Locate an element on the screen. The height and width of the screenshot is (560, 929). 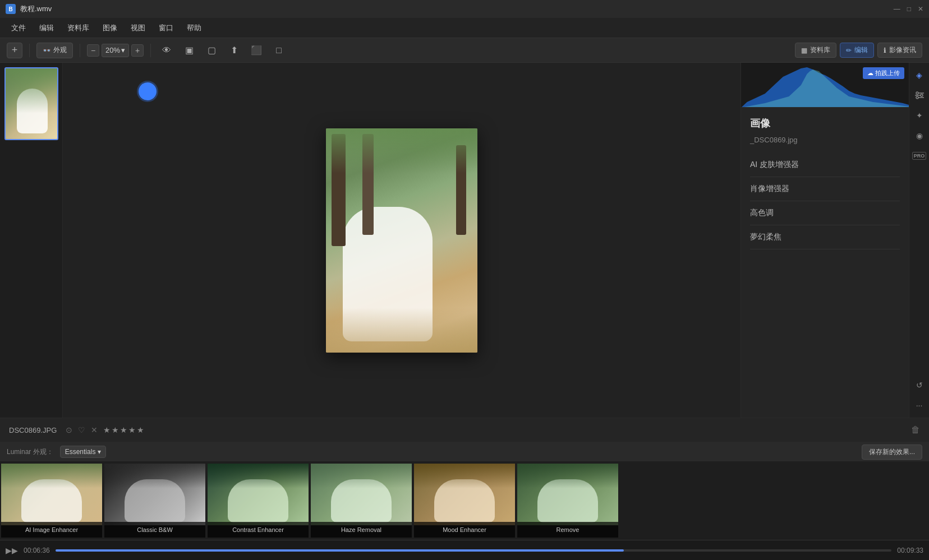
grid-button: ⬛ is located at coordinates (256, 50).